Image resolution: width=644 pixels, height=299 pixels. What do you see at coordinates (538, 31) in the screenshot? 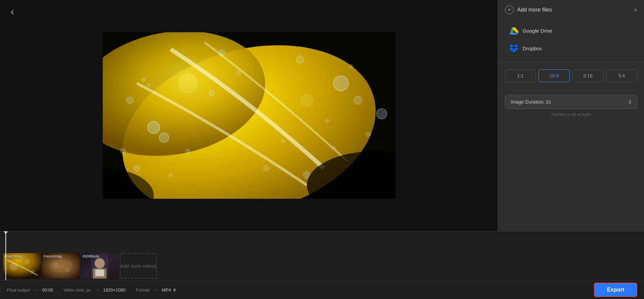
I see `google-drive-label: Google Drive` at bounding box center [538, 31].